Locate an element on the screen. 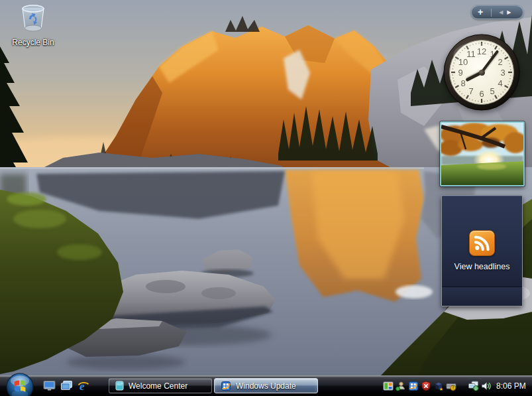  clock-numeral: 7 is located at coordinates (470, 92).